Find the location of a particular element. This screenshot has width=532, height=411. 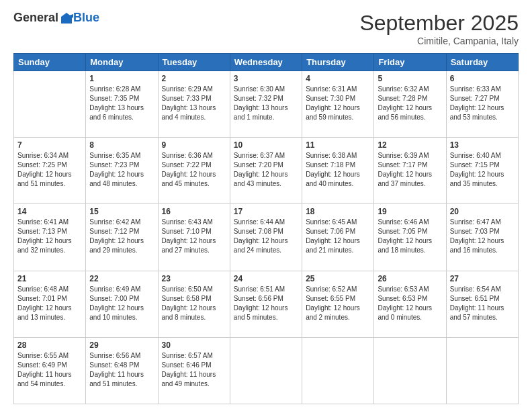

day-number: 5 is located at coordinates (410, 79).